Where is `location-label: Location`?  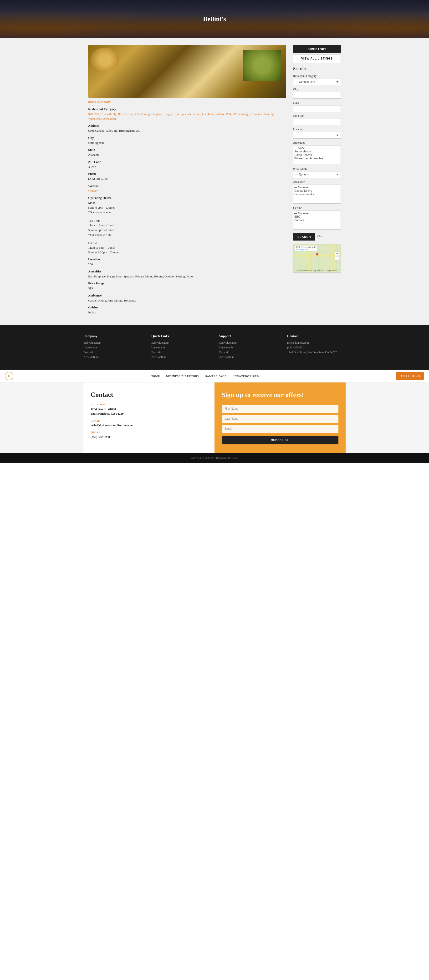 location-label: Location is located at coordinates (187, 259).